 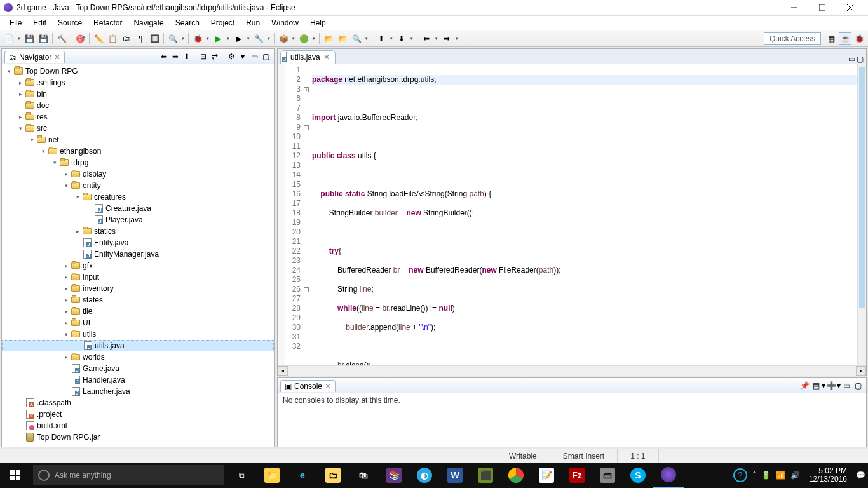 I want to click on prev-ann-drop: ▾, so click(x=391, y=39).